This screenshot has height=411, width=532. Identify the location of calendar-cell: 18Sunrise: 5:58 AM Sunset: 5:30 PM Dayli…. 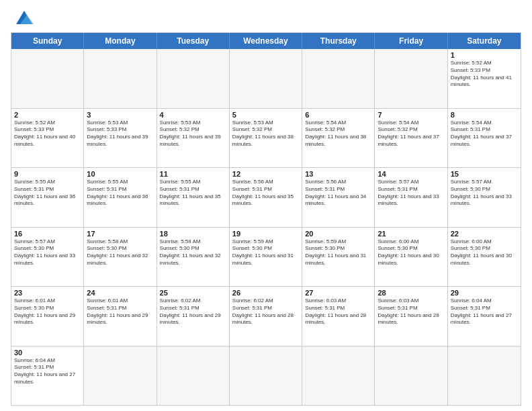
(193, 257).